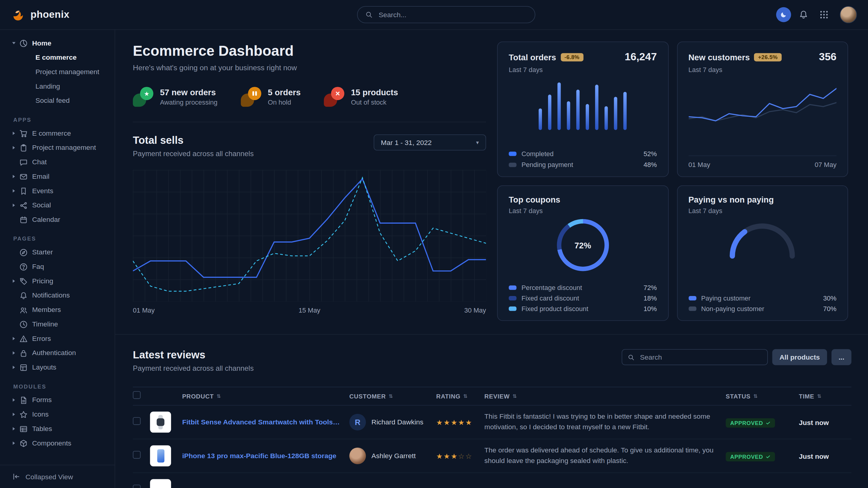 The width and height of the screenshot is (868, 488). What do you see at coordinates (583, 109) in the screenshot?
I see `total-orders-card: Total orders -6.8% 16,247 Last 7 days Co…` at bounding box center [583, 109].